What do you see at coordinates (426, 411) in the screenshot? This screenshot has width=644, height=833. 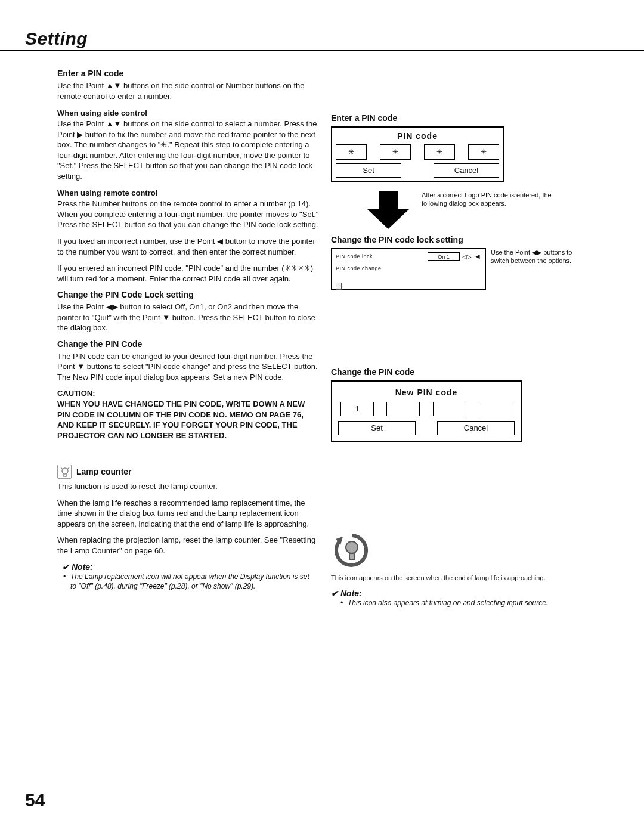 I see `new-pin-dialog: New PIN code 1 Set Cancel` at bounding box center [426, 411].